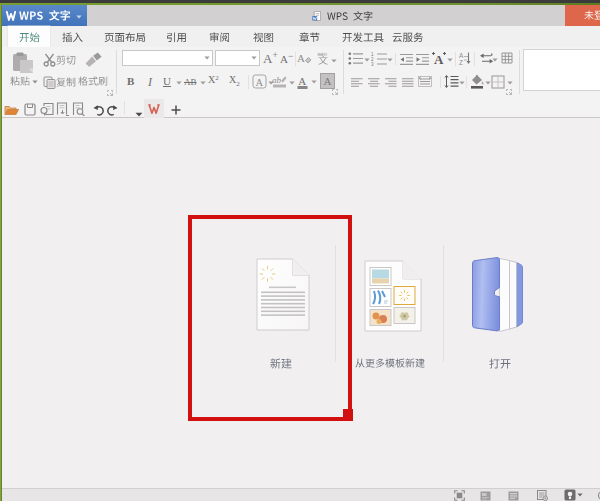 The width and height of the screenshot is (600, 501). What do you see at coordinates (49, 60) in the screenshot?
I see `cut-button` at bounding box center [49, 60].